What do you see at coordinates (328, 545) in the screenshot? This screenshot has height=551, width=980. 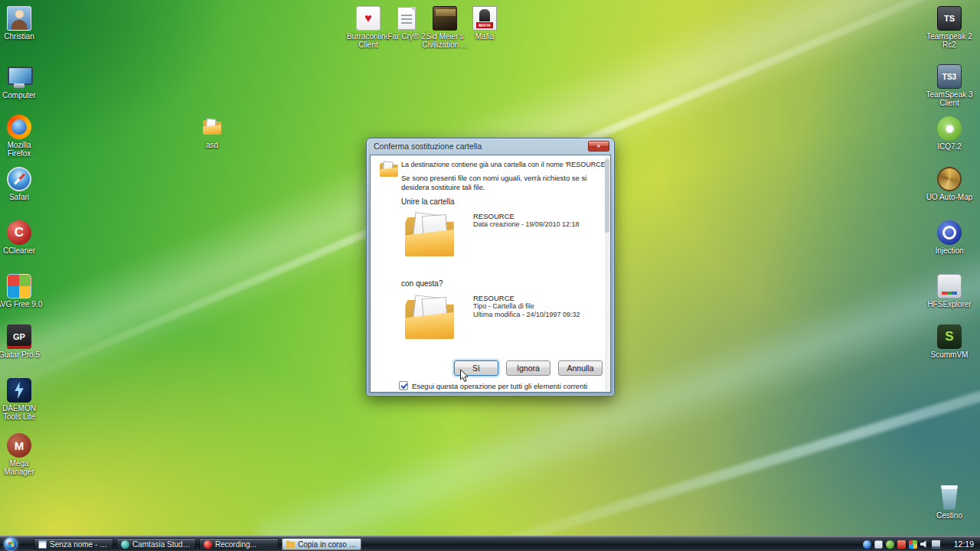 I see `taskbar-button-label: Copia in corso 21 ele...` at bounding box center [328, 545].